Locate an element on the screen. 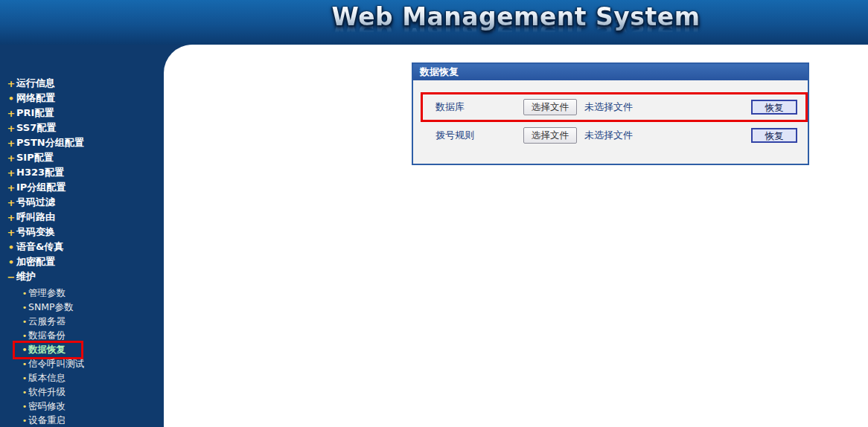  sidebar-item: +H323配置 is located at coordinates (82, 173).